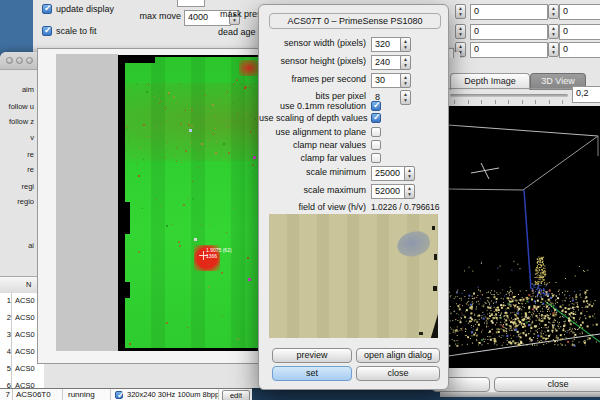 This screenshot has height=400, width=600. Describe the element at coordinates (312, 146) in the screenshot. I see `check-label: clamp near values` at that location.